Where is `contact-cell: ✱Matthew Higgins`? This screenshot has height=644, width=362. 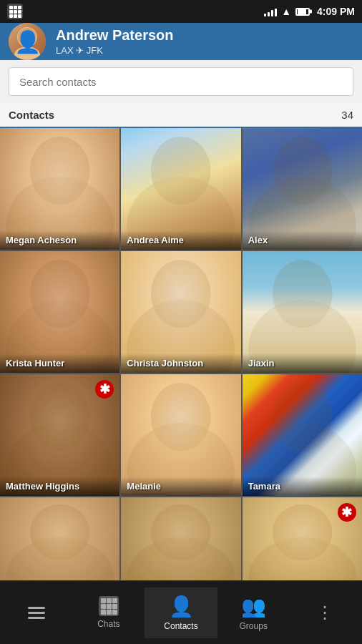 contact-cell: ✱Matthew Higgins is located at coordinates (60, 435).